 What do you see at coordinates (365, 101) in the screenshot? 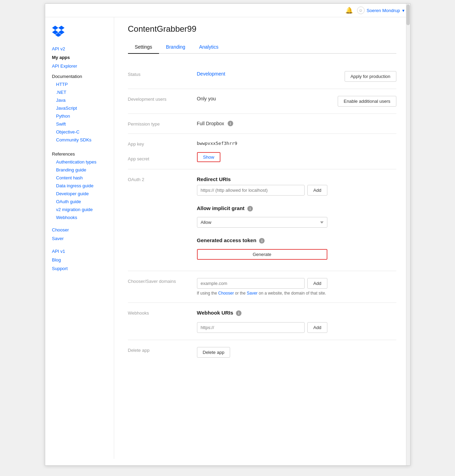
I see `dev-users-action: Enable additional users` at bounding box center [365, 101].